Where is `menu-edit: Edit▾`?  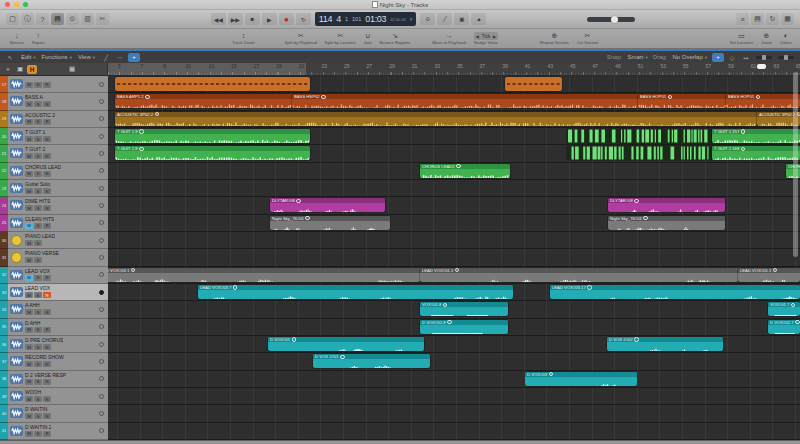
menu-edit: Edit▾ is located at coordinates (28, 57).